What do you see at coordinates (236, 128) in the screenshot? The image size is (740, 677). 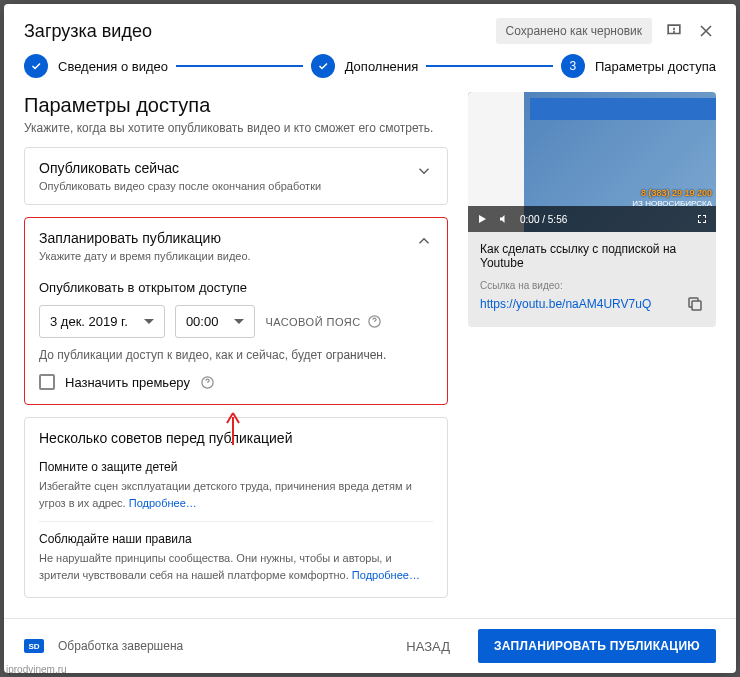 I see `section-subtitle: Укажите, когда вы хотите опубликовать ви…` at bounding box center [236, 128].